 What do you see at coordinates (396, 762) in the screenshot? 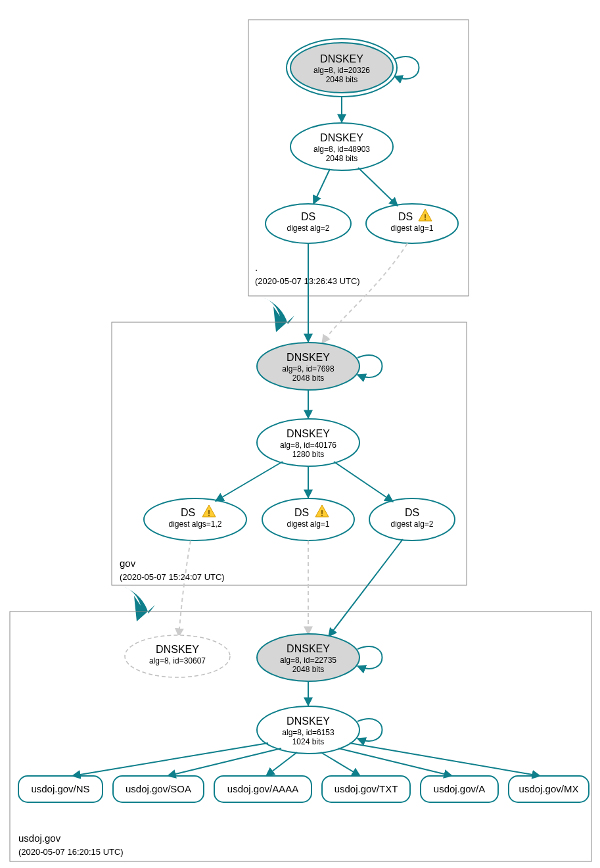
I see `edge-zsk-a` at bounding box center [396, 762].